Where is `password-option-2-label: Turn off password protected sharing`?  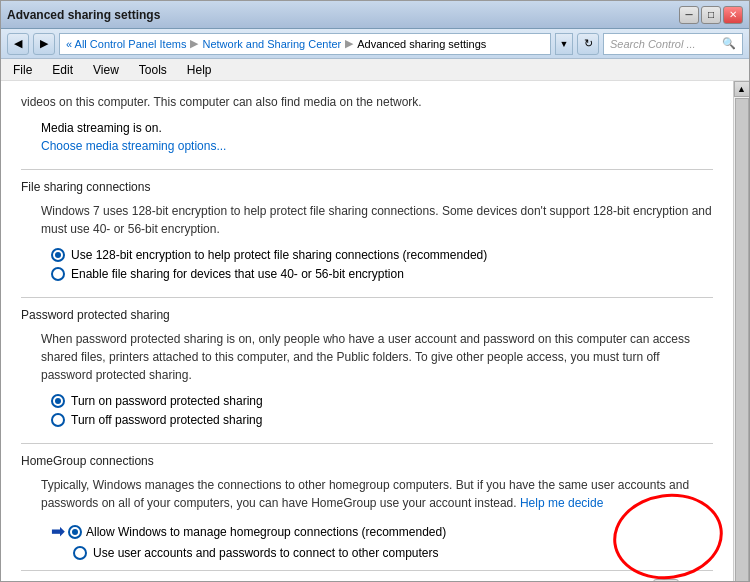
password-option-2-label: Turn off password protected sharing is located at coordinates (166, 420).